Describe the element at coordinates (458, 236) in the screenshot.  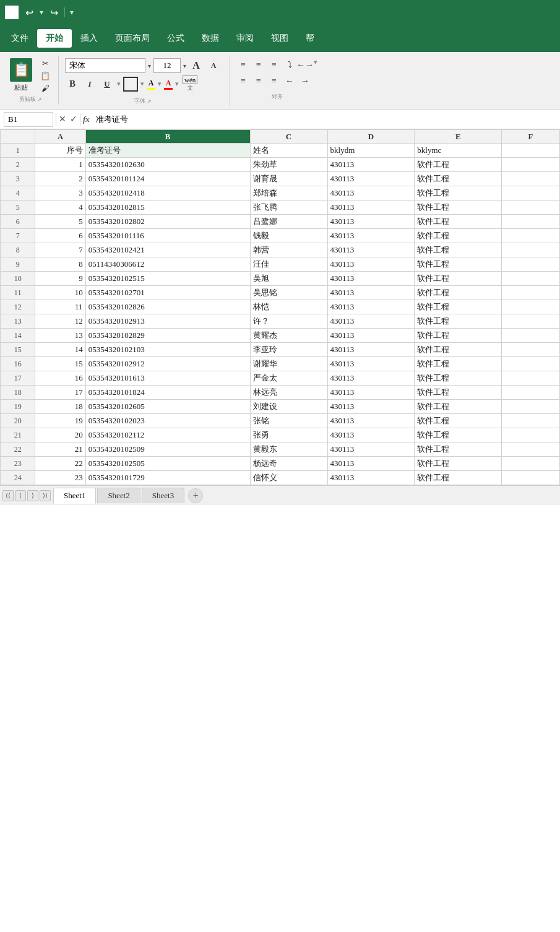
I see `cell-E-7: 软件工程` at that location.